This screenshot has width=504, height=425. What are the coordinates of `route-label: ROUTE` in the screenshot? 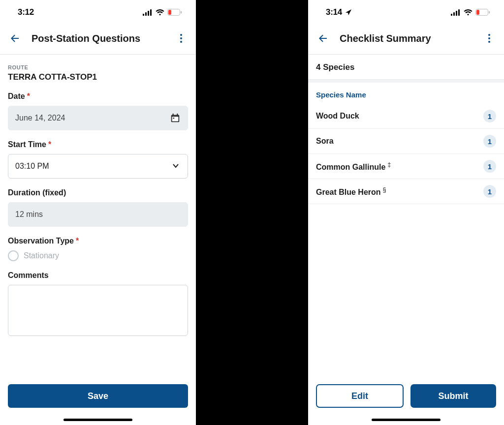 It's located at (98, 67).